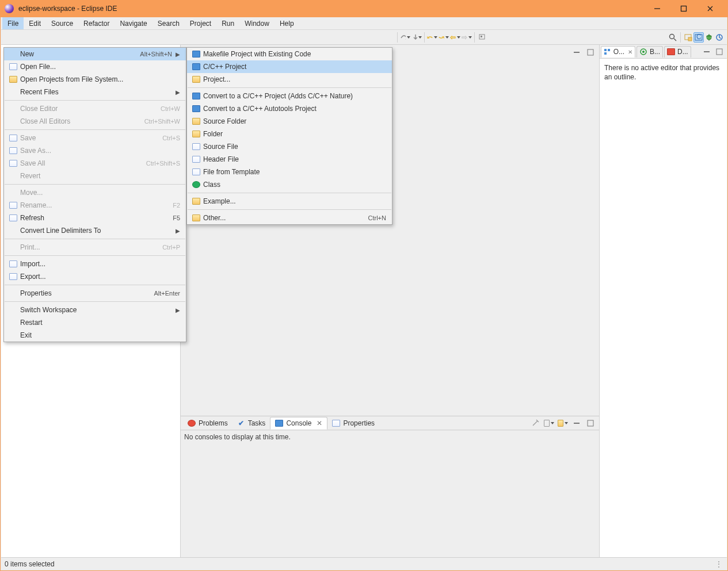 Image resolution: width=728 pixels, height=571 pixels. I want to click on fileMenu-item: Export..., so click(95, 277).